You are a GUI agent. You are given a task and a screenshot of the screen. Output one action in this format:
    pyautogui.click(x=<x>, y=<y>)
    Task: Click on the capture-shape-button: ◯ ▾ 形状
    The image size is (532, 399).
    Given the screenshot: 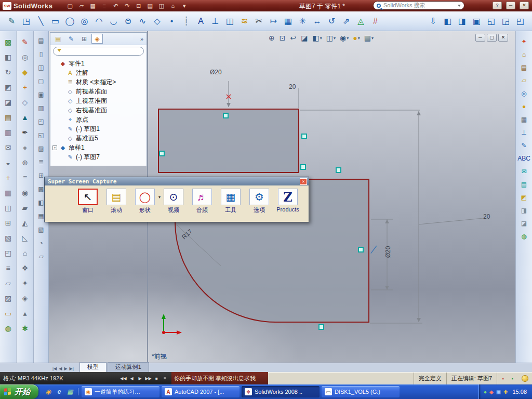 What is the action you would take?
    pyautogui.click(x=145, y=202)
    